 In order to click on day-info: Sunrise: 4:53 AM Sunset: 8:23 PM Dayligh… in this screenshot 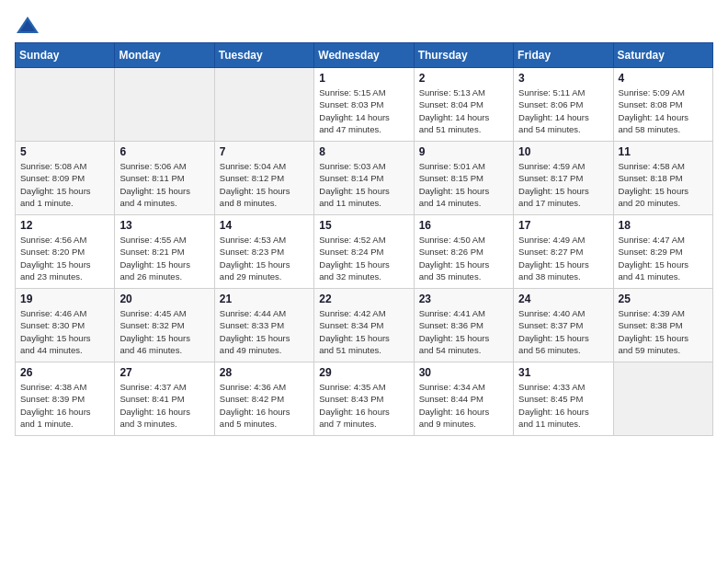, I will do `click(265, 258)`.